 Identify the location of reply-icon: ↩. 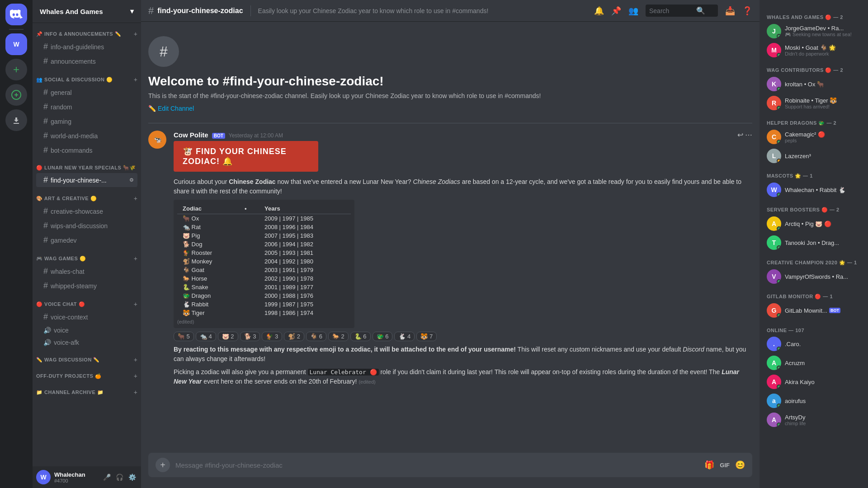
(741, 135).